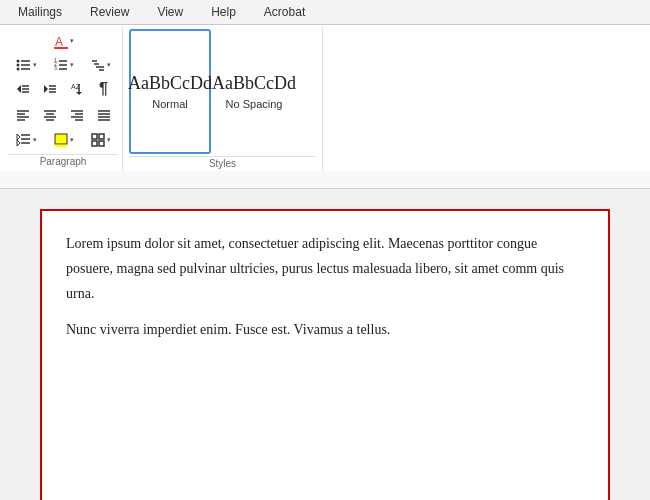  What do you see at coordinates (59, 42) in the screenshot?
I see `svg-text: A` at bounding box center [59, 42].